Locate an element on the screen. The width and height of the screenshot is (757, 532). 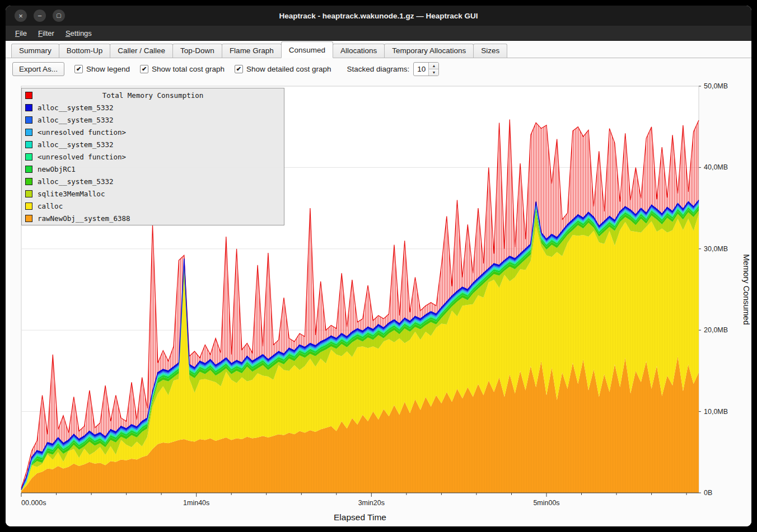
menu-file: File is located at coordinates (21, 34).